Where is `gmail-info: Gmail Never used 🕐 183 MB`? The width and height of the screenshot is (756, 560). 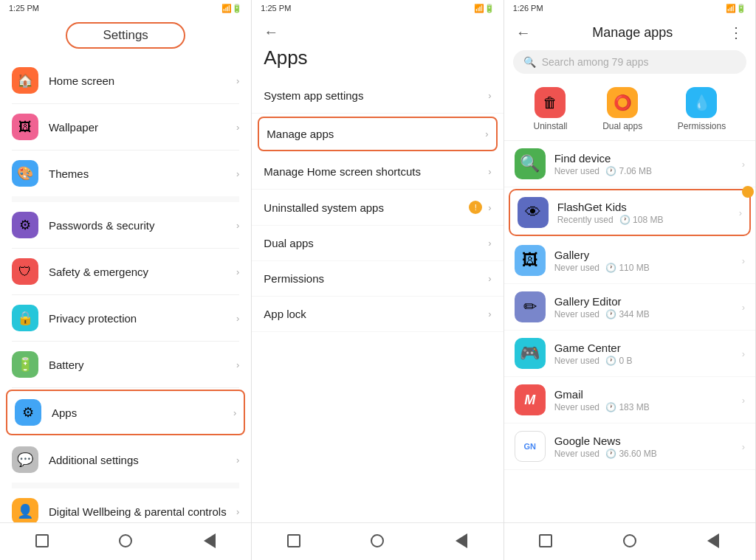 gmail-info: Gmail Never used 🕐 183 MB is located at coordinates (648, 400).